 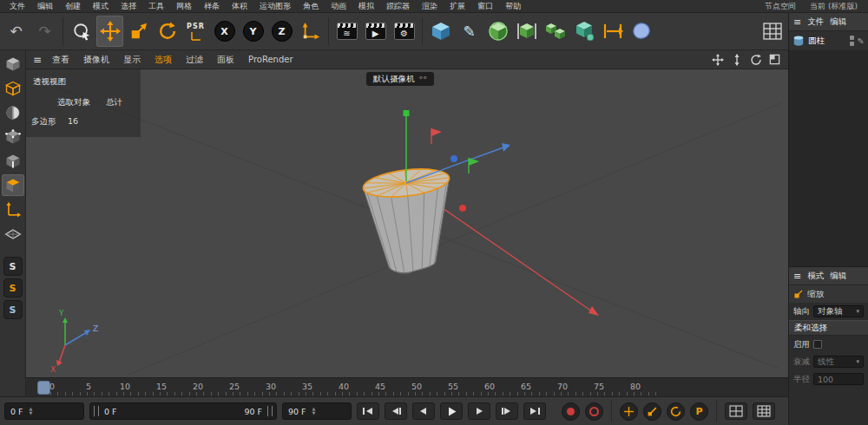 What do you see at coordinates (45, 31) in the screenshot?
I see `redo-button: ↷` at bounding box center [45, 31].